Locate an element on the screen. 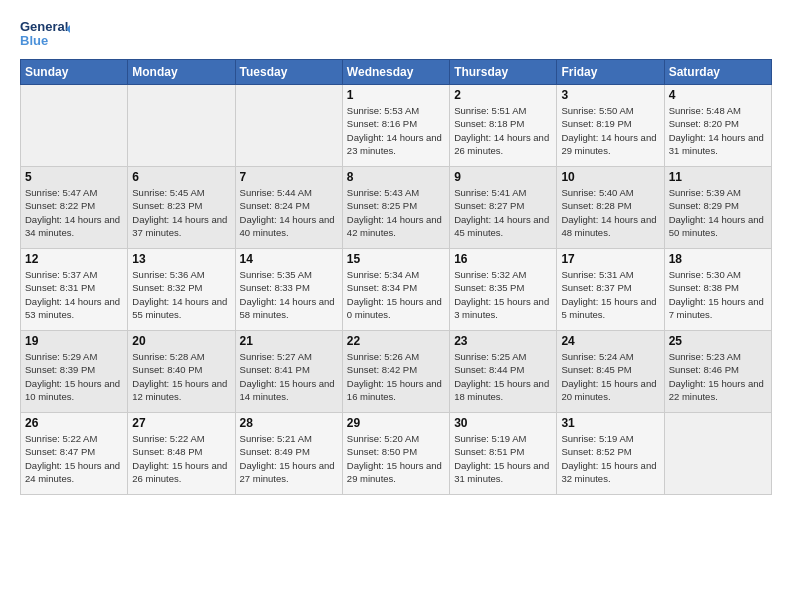 This screenshot has width=792, height=612. day-info: Sunrise: 5:37 AMSunset: 8:31 PMDaylight:… is located at coordinates (74, 294).